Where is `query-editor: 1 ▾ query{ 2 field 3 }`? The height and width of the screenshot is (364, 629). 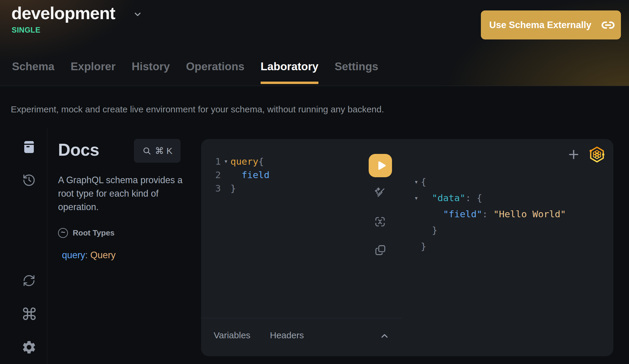 query-editor: 1 ▾ query{ 2 field 3 } is located at coordinates (241, 175).